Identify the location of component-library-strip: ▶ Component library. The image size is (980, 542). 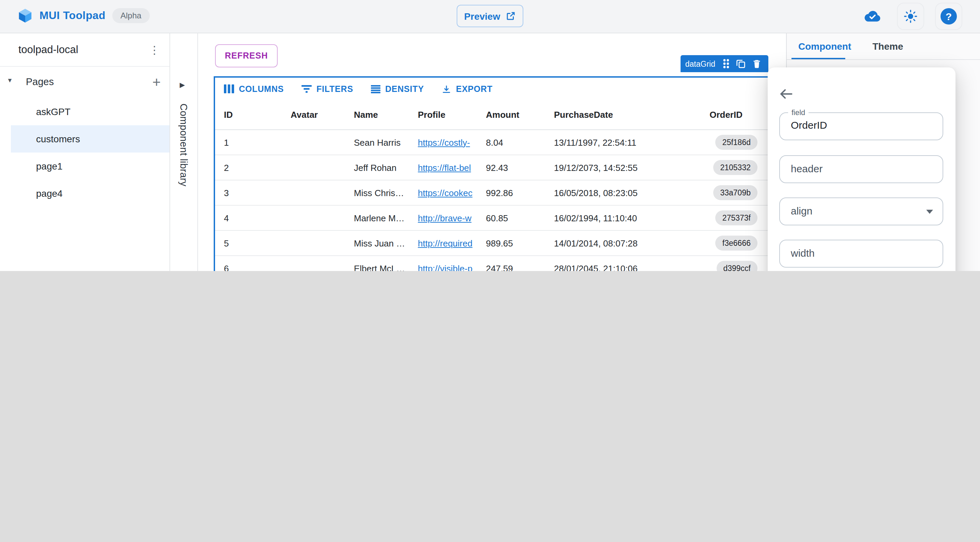
(184, 152).